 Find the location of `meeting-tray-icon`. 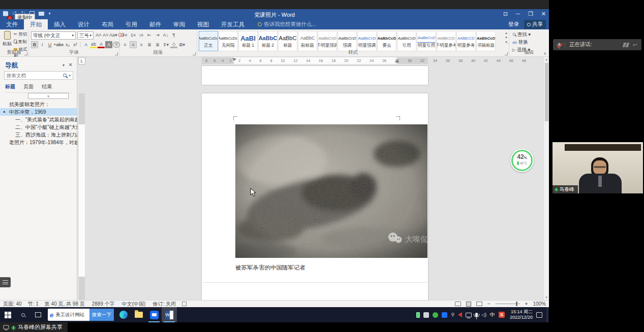

meeting-tray-icon is located at coordinates (444, 315).